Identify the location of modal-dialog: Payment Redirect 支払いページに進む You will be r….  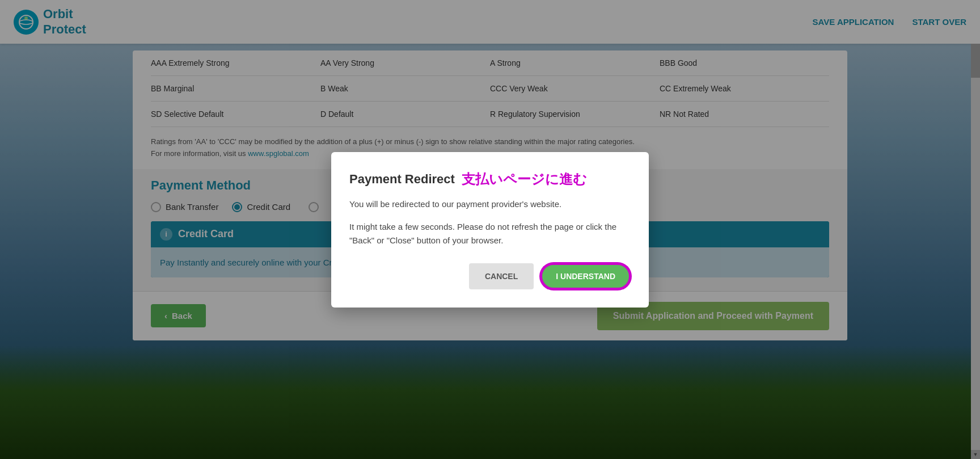
(490, 230).